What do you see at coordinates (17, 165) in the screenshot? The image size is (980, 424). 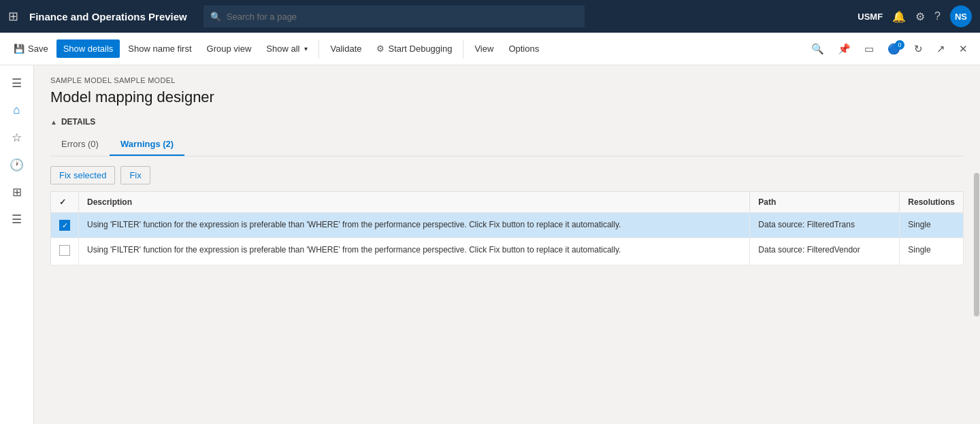 I see `sidebar-item-recent: 🕐` at bounding box center [17, 165].